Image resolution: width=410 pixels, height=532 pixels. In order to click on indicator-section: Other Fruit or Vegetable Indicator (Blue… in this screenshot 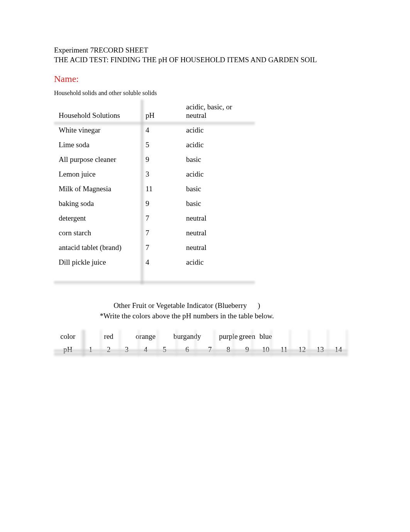, I will do `click(187, 311)`.